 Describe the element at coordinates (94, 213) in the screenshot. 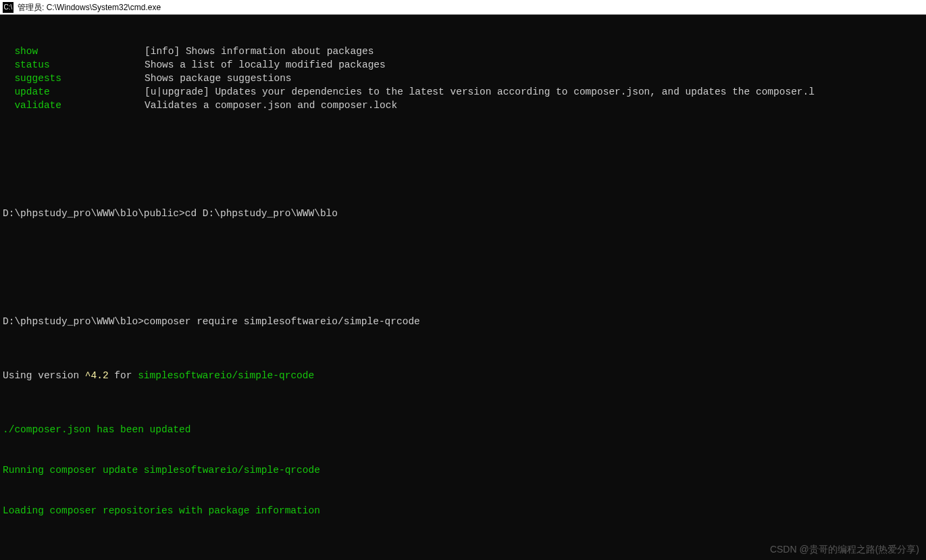

I see `prompt-1: D:\phpstudy_pro\WWW\blo\public>` at that location.